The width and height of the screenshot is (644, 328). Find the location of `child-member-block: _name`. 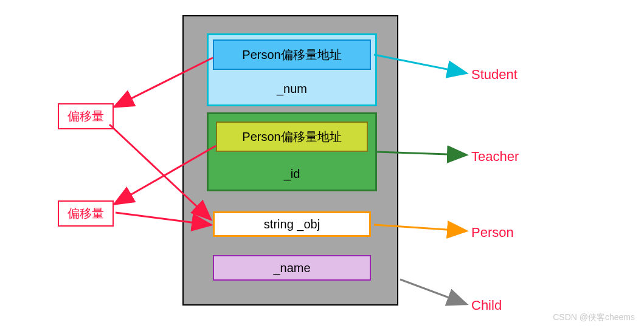

child-member-block: _name is located at coordinates (292, 268).